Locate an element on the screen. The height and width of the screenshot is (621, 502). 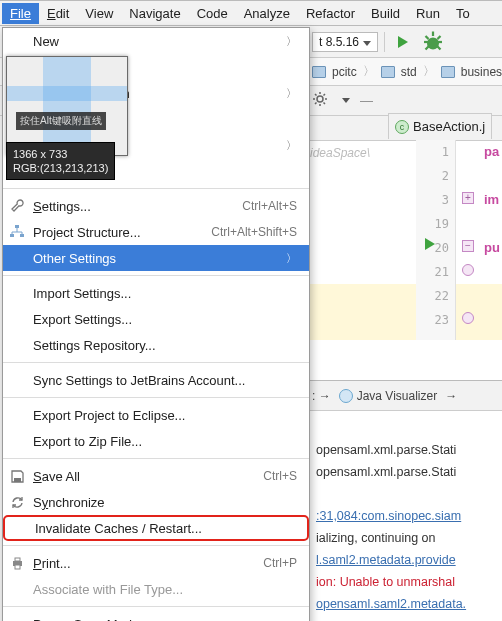
line-number: 3 is located at coordinates (436, 200).